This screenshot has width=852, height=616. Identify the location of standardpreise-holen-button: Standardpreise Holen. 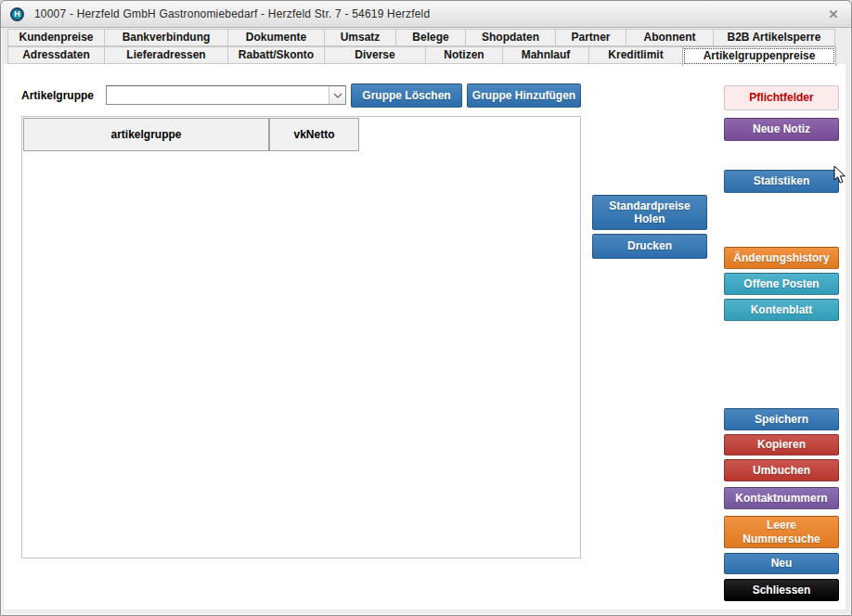
(650, 212).